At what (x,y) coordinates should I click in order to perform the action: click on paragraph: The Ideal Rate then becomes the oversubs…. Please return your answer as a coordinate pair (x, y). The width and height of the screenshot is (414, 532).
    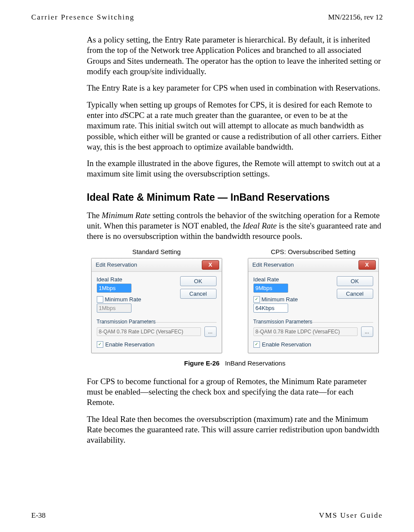
    Looking at the image, I should click on (235, 430).